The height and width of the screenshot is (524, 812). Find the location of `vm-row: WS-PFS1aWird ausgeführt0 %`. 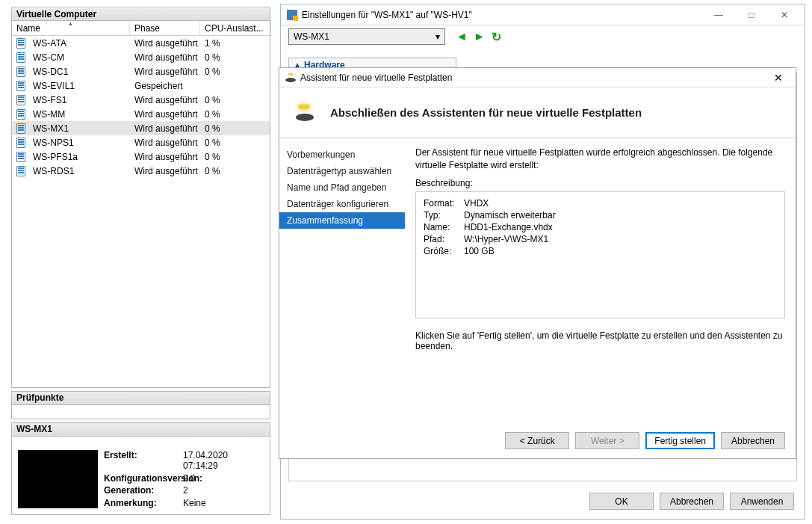

vm-row: WS-PFS1aWird ausgeführt0 % is located at coordinates (140, 157).